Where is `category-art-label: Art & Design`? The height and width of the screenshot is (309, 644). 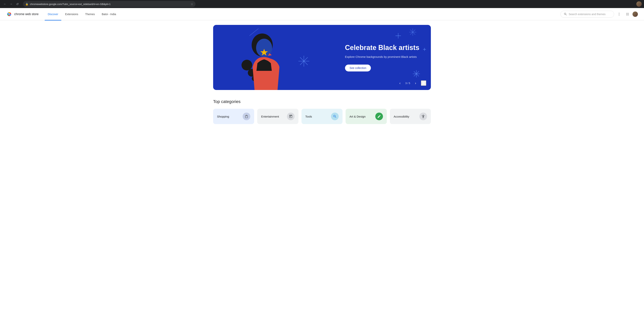
category-art-label: Art & Design is located at coordinates (358, 116).